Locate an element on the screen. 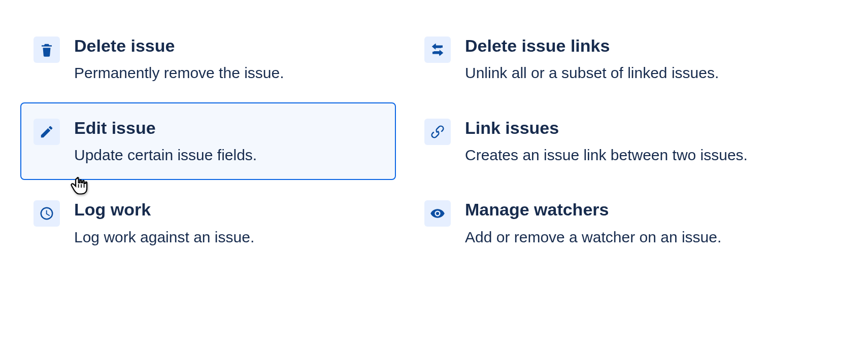 This screenshot has height=362, width=868. card-text: Manage watchers Add or remove a watcher … is located at coordinates (619, 223).